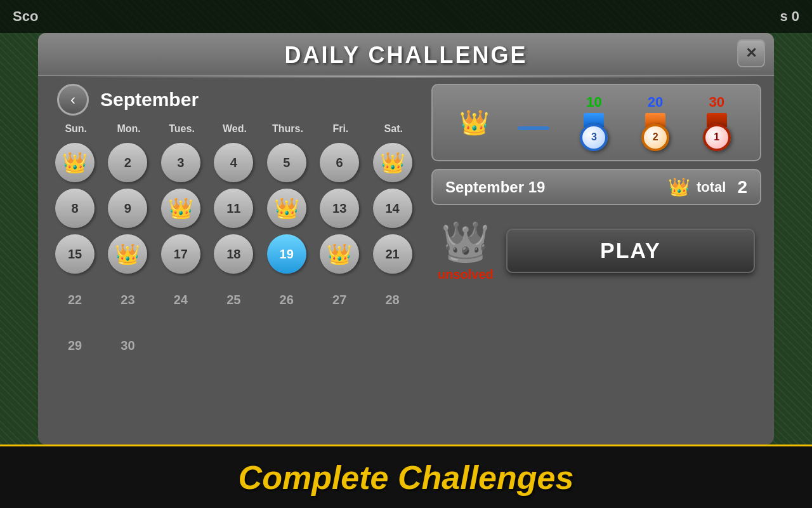 The image size is (812, 508). What do you see at coordinates (466, 250) in the screenshot?
I see `unsolved-section: 👑 unsolved` at bounding box center [466, 250].